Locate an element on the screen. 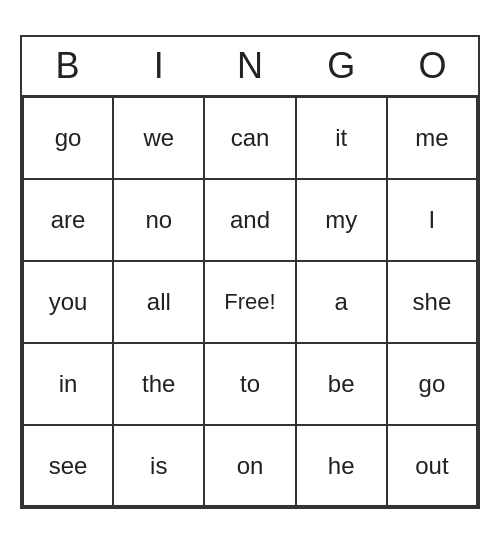 The width and height of the screenshot is (500, 544). cell-r0-c3: it is located at coordinates (342, 138).